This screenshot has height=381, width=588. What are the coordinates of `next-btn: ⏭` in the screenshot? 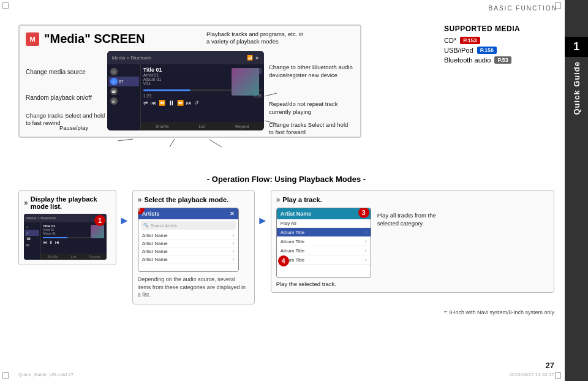 It's located at (189, 103).